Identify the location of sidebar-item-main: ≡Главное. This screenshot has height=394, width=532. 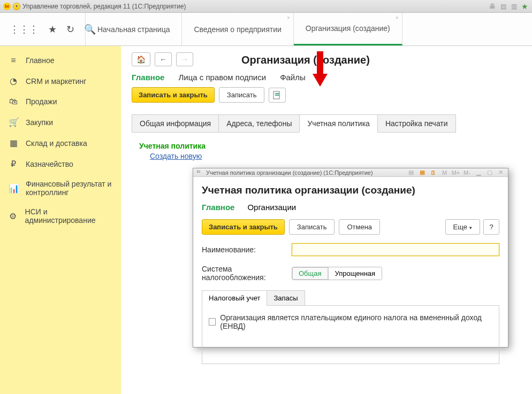
(60, 60).